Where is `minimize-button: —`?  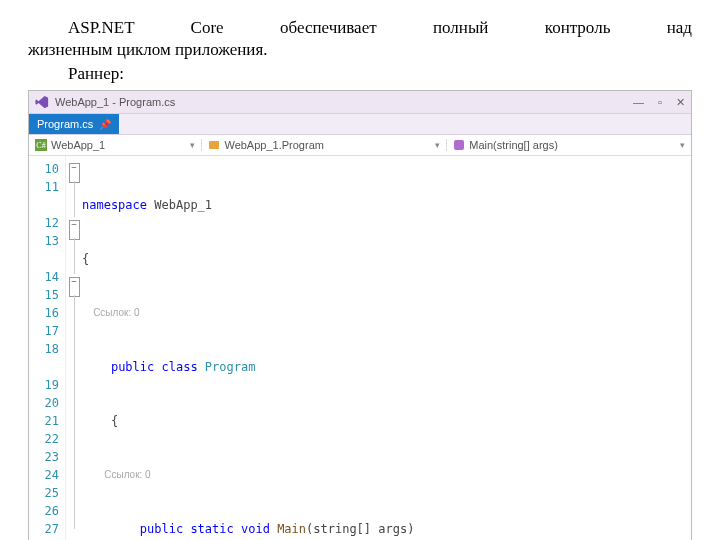
minimize-button: — is located at coordinates (638, 102).